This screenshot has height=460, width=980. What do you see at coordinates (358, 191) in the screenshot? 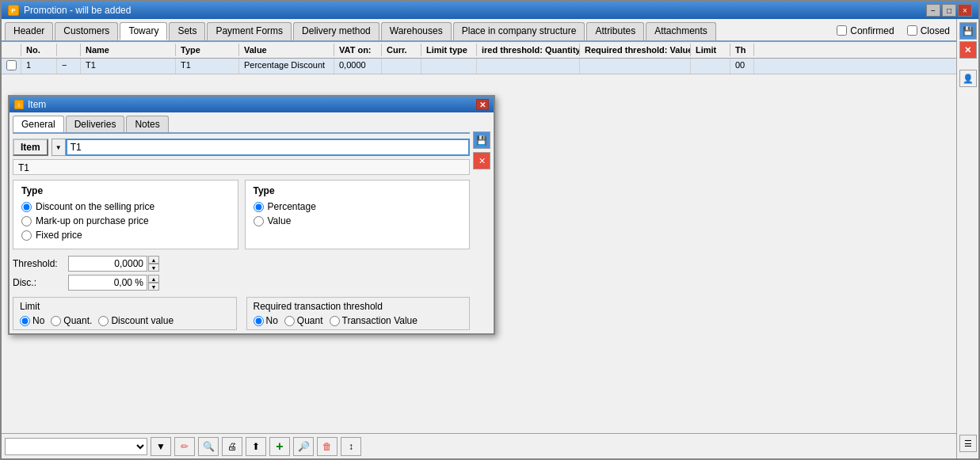
I see `type-right-title: Type` at bounding box center [358, 191].